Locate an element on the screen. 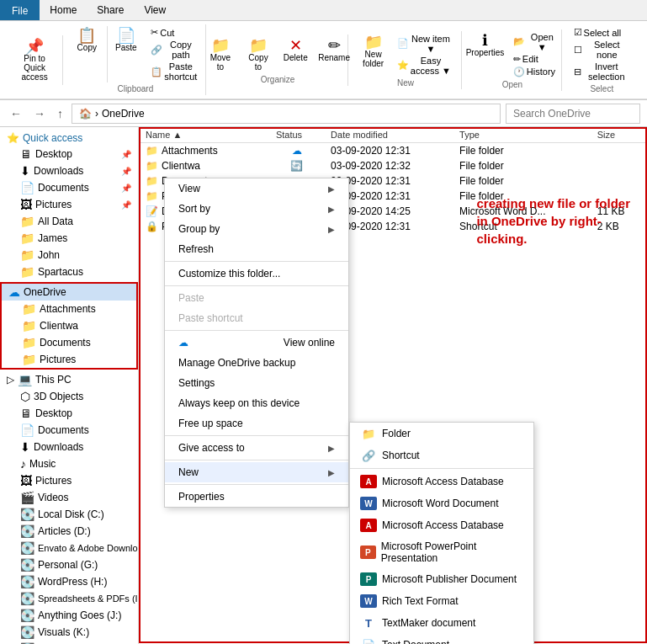  sidebar-item-john: 📁 John is located at coordinates (76, 255).